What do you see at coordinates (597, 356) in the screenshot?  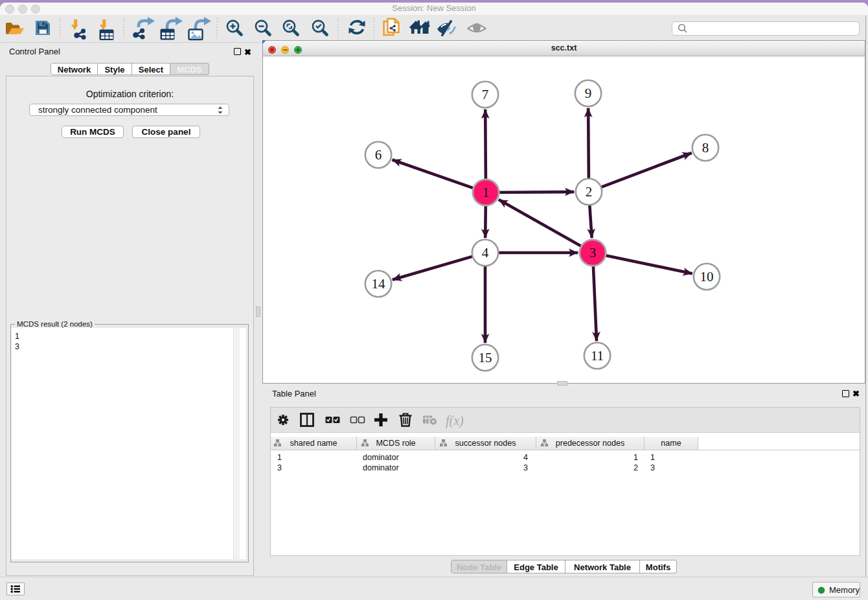 I see `svg-text: 11` at bounding box center [597, 356].